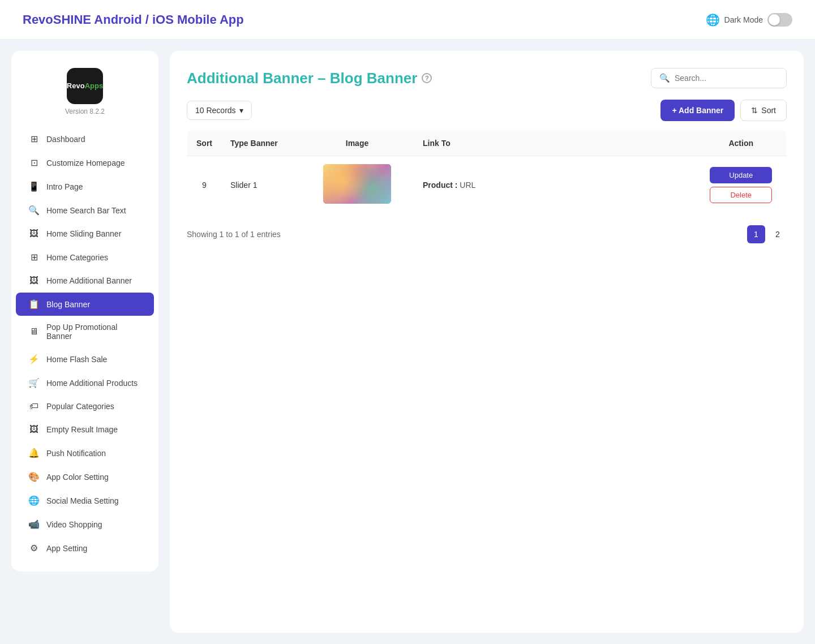  I want to click on push-notification-icon: 🔔, so click(34, 453).